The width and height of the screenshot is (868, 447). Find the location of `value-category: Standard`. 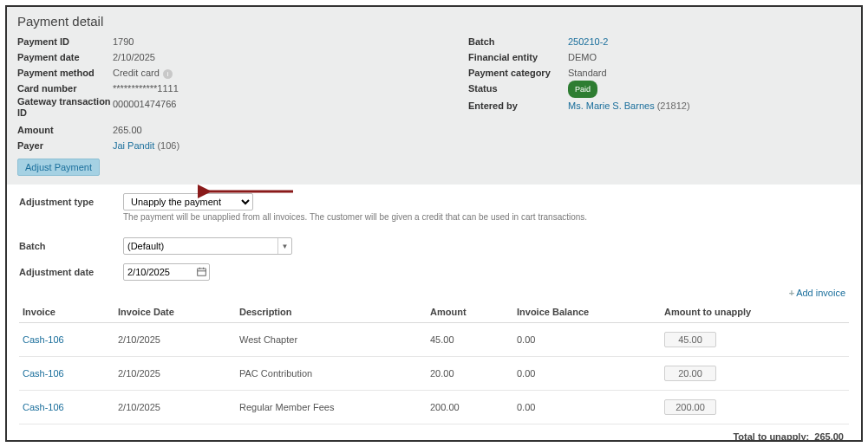

value-category: Standard is located at coordinates (588, 73).